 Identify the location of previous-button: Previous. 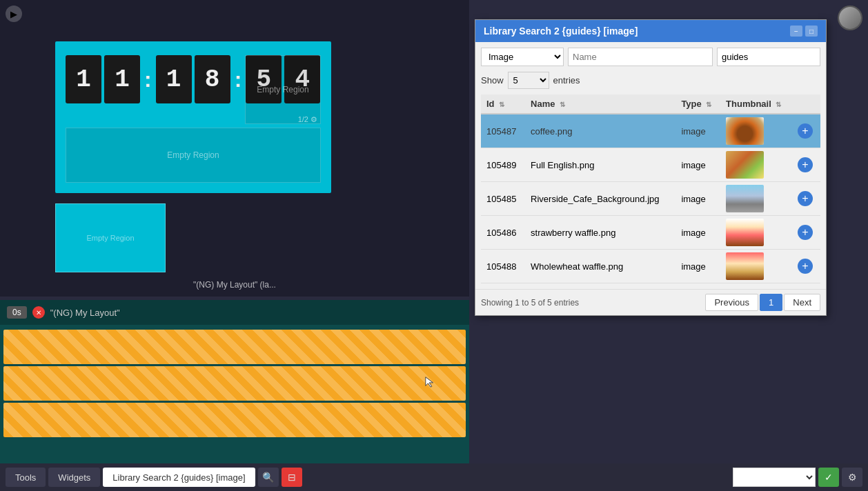
(731, 302).